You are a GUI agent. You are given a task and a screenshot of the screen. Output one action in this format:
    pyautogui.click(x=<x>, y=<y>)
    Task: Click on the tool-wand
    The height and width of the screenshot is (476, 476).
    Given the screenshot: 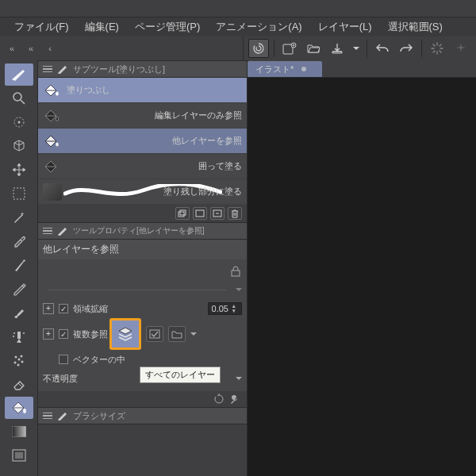 What is the action you would take?
    pyautogui.click(x=19, y=217)
    